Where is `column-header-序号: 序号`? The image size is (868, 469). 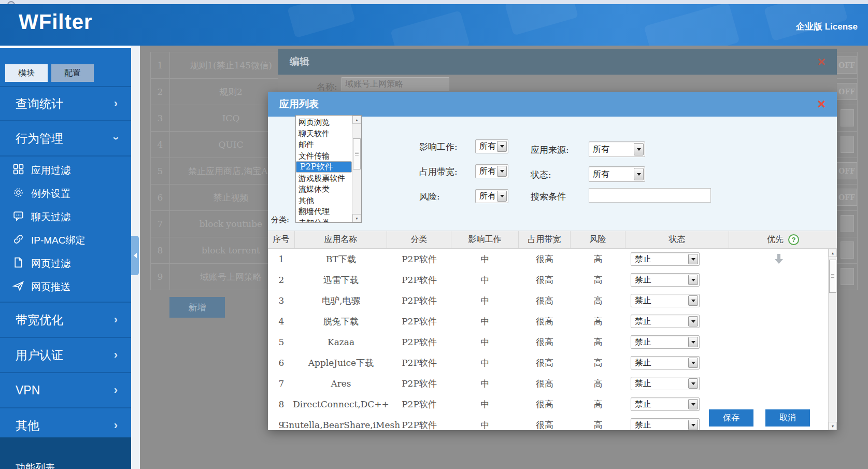
column-header-序号: 序号 is located at coordinates (281, 239).